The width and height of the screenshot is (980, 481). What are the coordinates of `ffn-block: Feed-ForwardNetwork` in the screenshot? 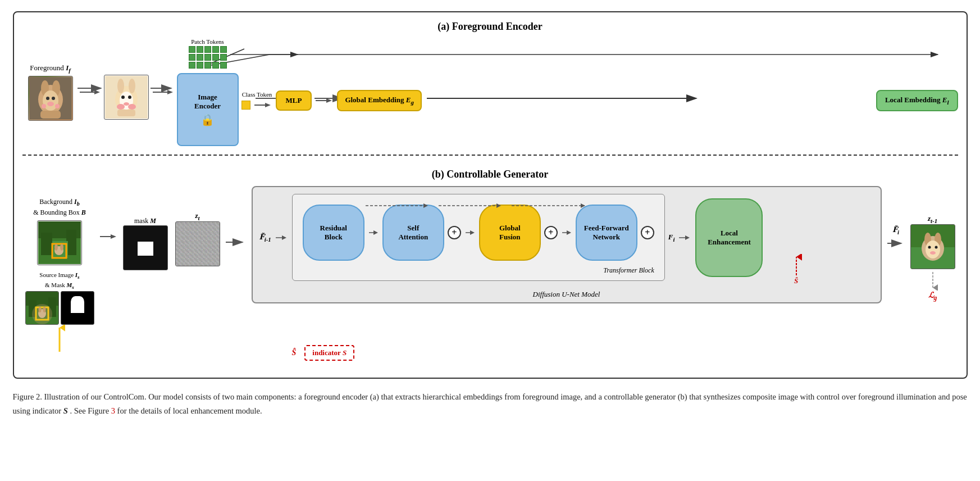 It's located at (607, 233).